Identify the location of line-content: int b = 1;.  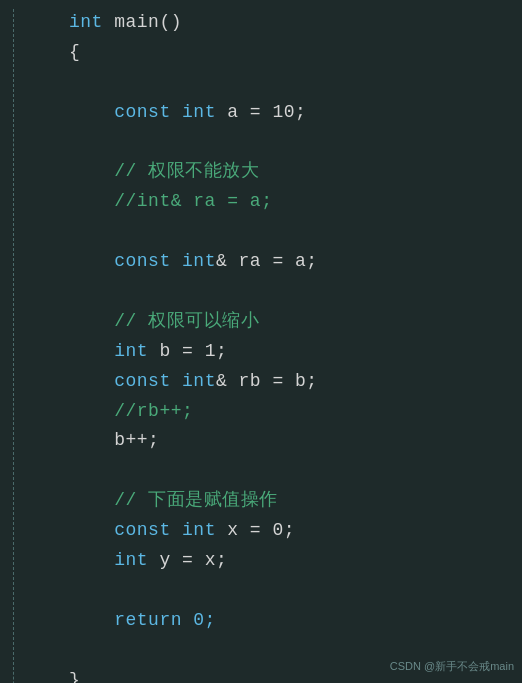
(120, 352).